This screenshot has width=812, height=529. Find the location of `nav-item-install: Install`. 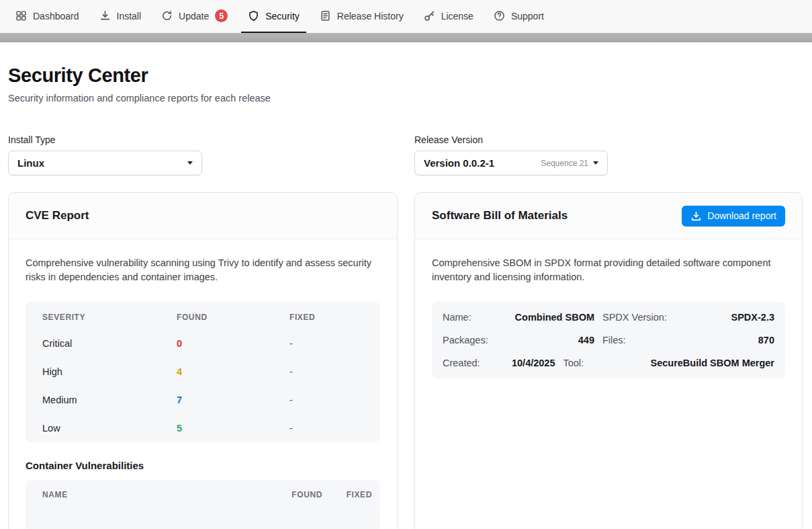

nav-item-install: Install is located at coordinates (121, 16).